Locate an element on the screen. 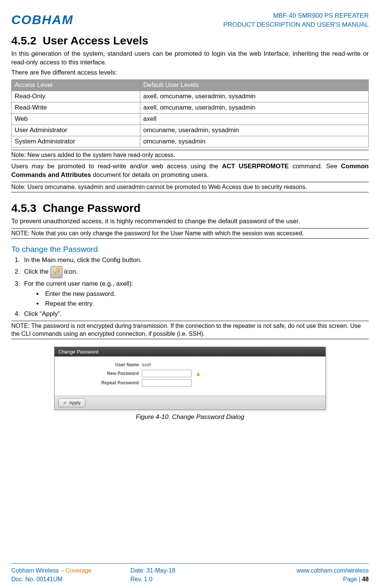 The image size is (380, 588). user-name-label: User Name is located at coordinates (101, 365).